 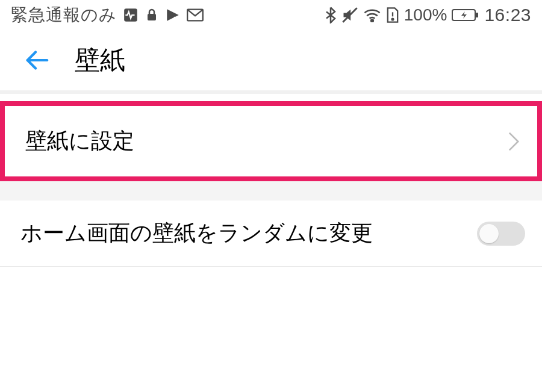 What do you see at coordinates (64, 15) in the screenshot?
I see `carrier-text: 緊急通報のみ` at bounding box center [64, 15].